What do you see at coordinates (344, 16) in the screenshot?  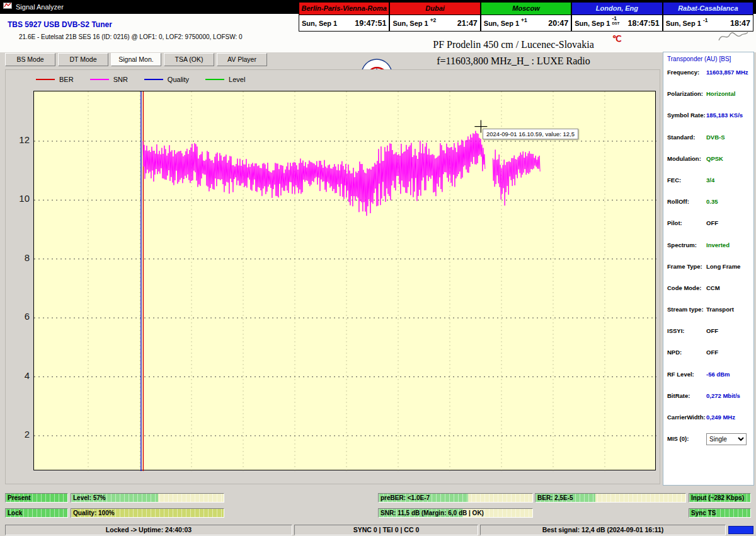 I see `clock-berlin-paris-vienna-roma: Berlin-Paris-Vienna-RomaSun, Sep 119:47:…` at bounding box center [344, 16].